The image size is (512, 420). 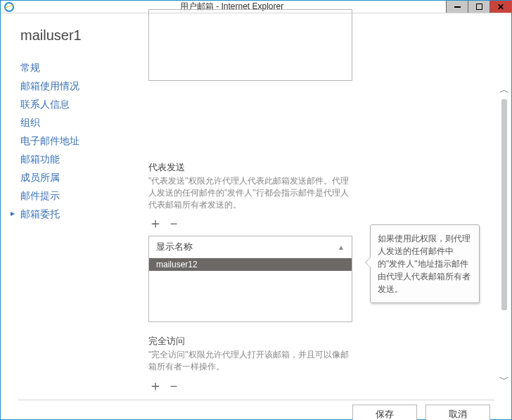 What do you see at coordinates (251, 193) in the screenshot?
I see `send-on-behalf-desc: "代表发送"权限允许代理人代表此邮箱发送邮件。代理人发送的任何邮件的"发件人"行…` at bounding box center [251, 193].